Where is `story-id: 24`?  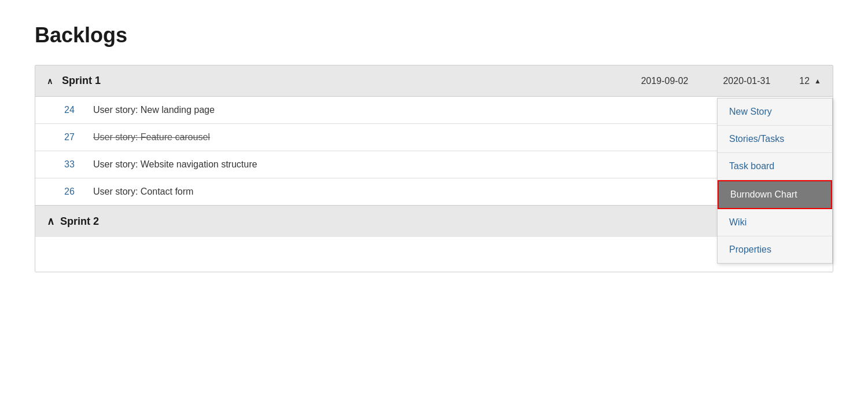
story-id: 24 is located at coordinates (79, 110).